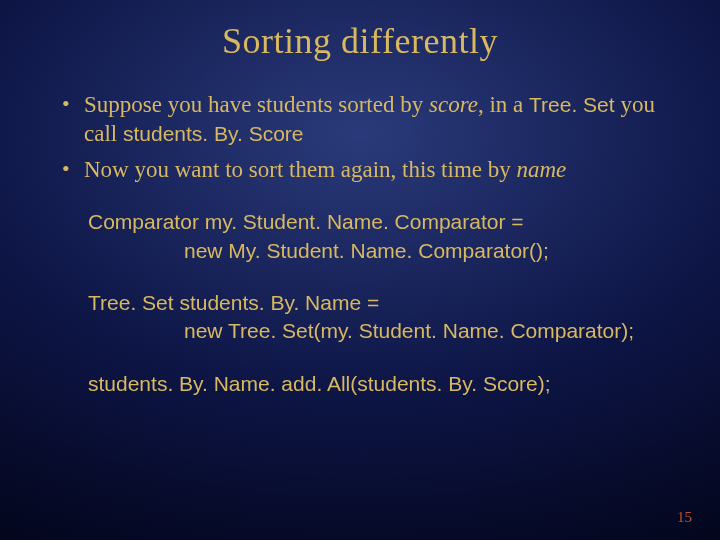 The image size is (720, 540). What do you see at coordinates (504, 104) in the screenshot?
I see `bullet-1-text-b: , in a` at bounding box center [504, 104].